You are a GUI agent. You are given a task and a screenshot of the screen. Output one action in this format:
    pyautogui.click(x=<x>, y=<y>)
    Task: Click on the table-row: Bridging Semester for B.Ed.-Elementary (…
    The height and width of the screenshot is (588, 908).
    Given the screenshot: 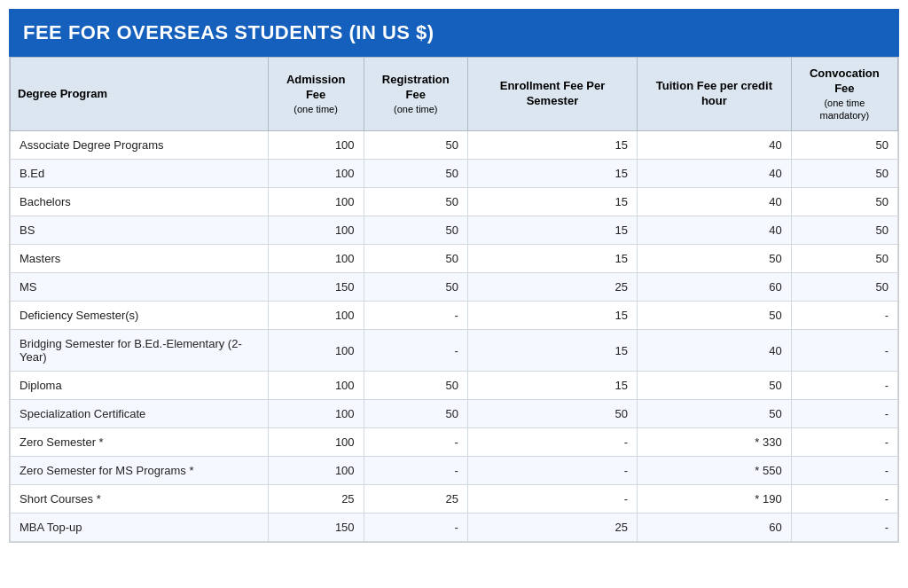 What is the action you would take?
    pyautogui.click(x=454, y=351)
    